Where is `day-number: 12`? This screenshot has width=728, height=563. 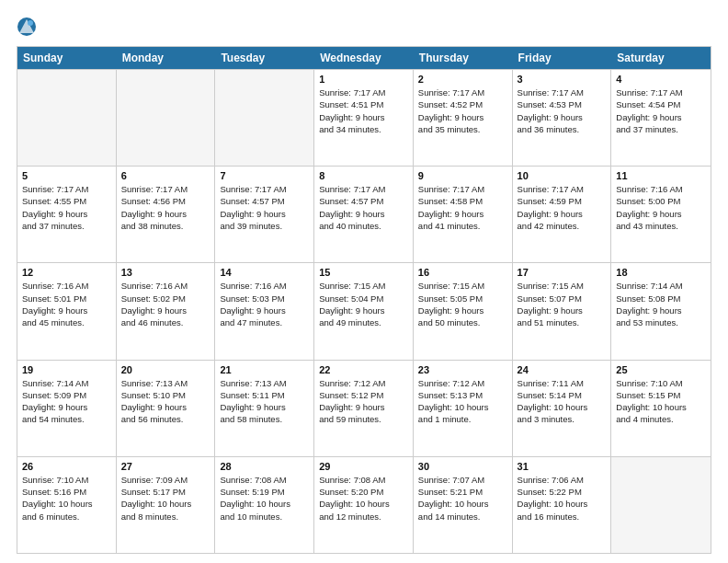
day-number: 12 is located at coordinates (66, 272).